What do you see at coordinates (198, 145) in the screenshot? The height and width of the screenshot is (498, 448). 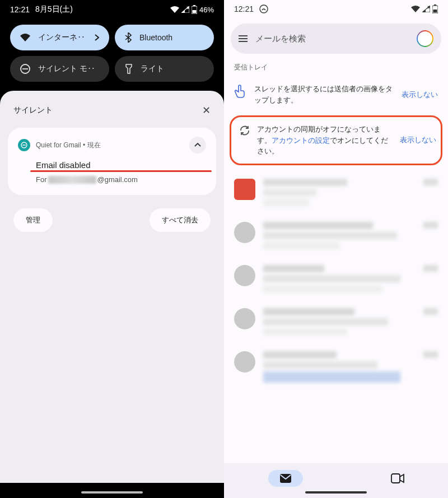 I see `chevron-up-icon` at bounding box center [198, 145].